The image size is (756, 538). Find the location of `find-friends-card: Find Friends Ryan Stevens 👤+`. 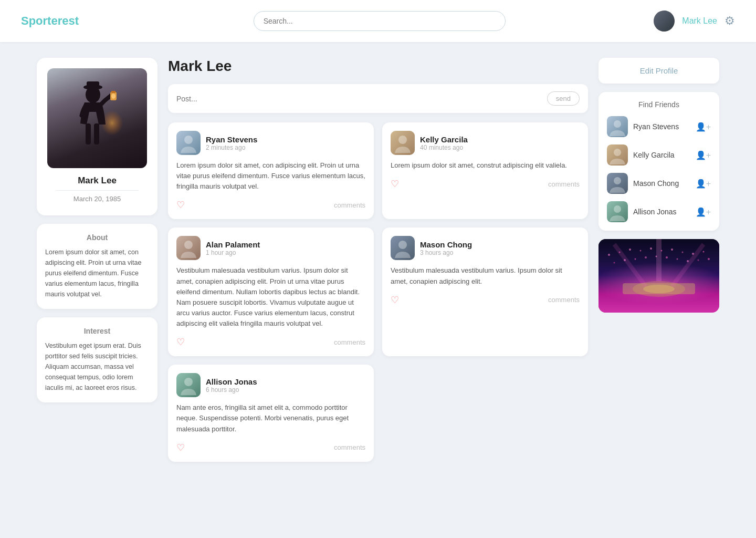

find-friends-card: Find Friends Ryan Stevens 👤+ is located at coordinates (659, 161).